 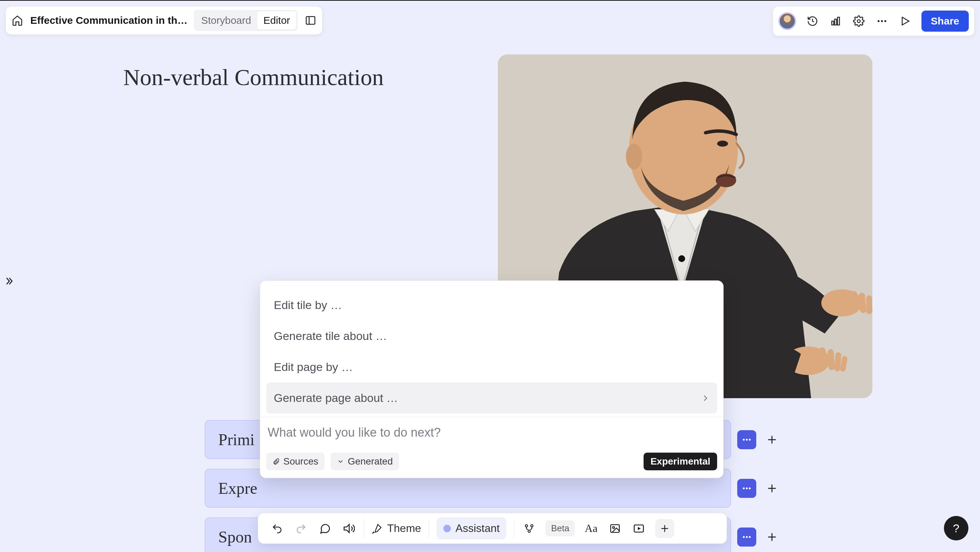 What do you see at coordinates (813, 21) in the screenshot?
I see `history-button` at bounding box center [813, 21].